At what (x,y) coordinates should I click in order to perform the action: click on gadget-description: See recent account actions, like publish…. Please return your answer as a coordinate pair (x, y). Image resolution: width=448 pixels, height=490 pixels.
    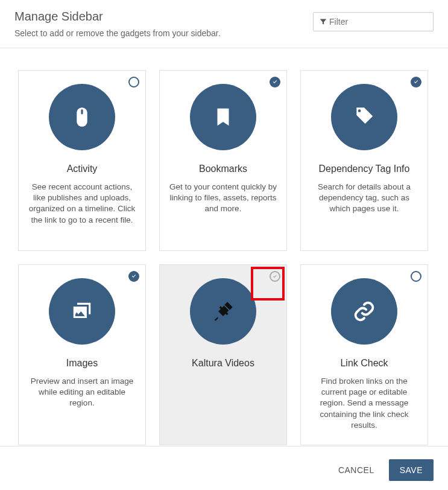
    Looking at the image, I should click on (82, 204).